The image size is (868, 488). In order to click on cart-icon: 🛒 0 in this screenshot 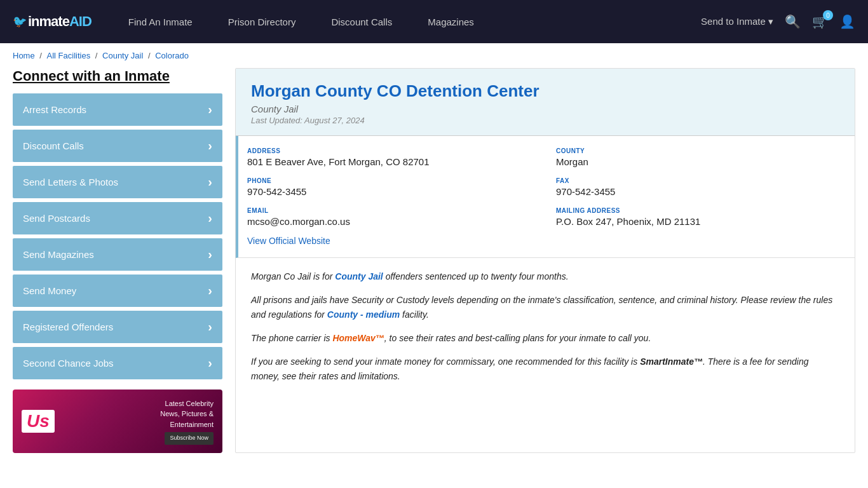, I will do `click(820, 22)`.